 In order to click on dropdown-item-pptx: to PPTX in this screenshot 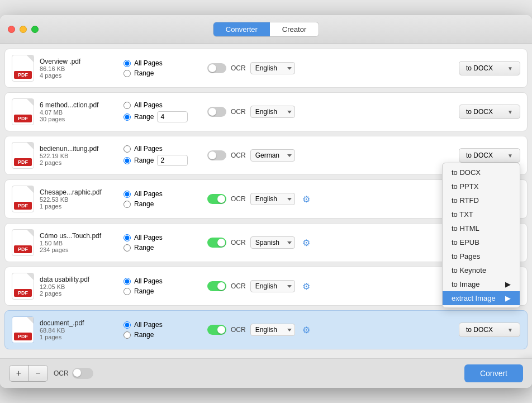, I will do `click(481, 187)`.